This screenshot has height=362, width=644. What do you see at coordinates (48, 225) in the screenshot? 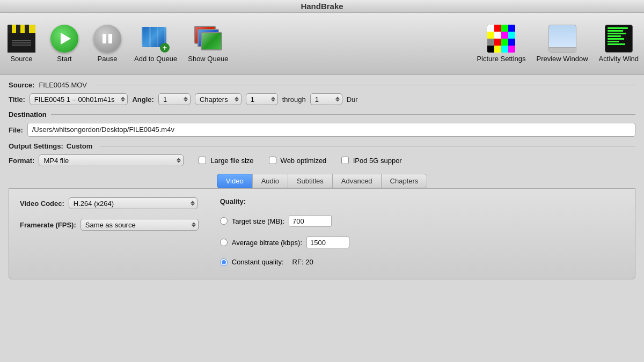
I see `framerate-label: Framerate (FPS):` at bounding box center [48, 225].